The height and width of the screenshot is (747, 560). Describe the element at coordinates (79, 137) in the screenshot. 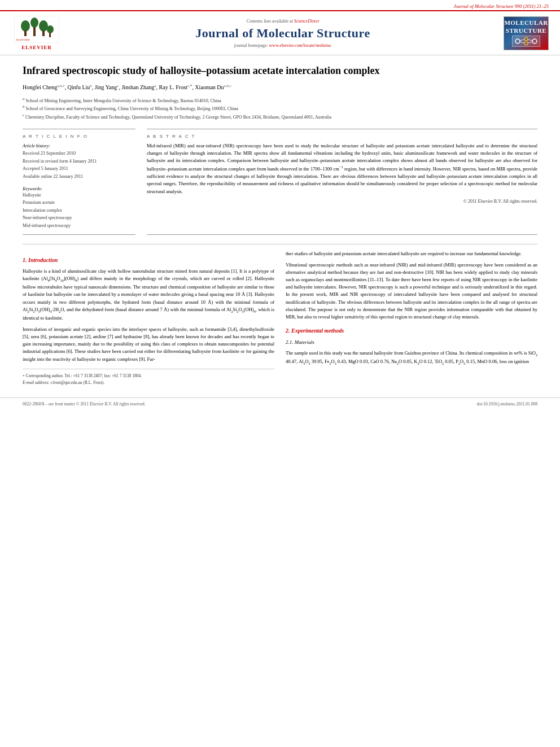

I see `article-info-header: A R T I C L E I N F O` at that location.